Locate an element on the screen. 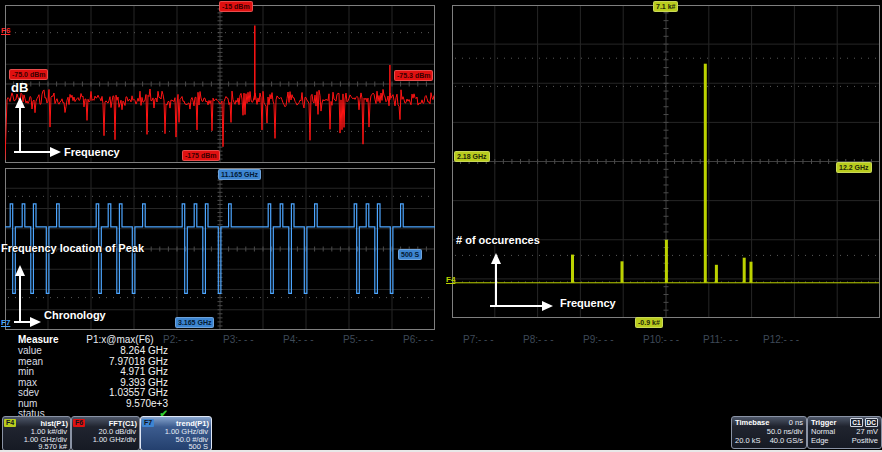  hist-top-scale-box: 7.1 k# is located at coordinates (666, 6).